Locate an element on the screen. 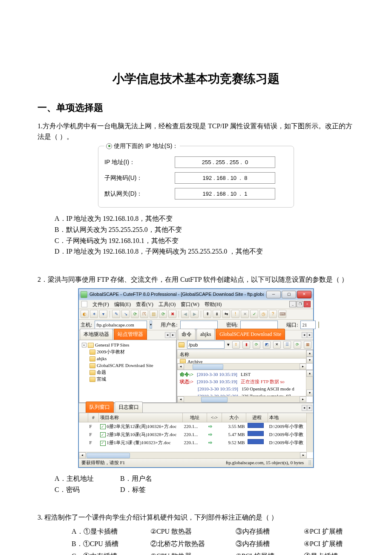 This screenshot has height=555, width=392. rtab-right-icon: ▸ is located at coordinates (310, 335).